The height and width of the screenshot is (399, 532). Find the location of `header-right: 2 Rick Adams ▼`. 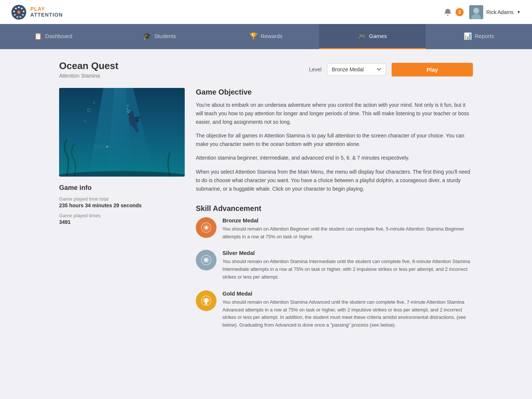

header-right: 2 Rick Adams ▼ is located at coordinates (482, 12).